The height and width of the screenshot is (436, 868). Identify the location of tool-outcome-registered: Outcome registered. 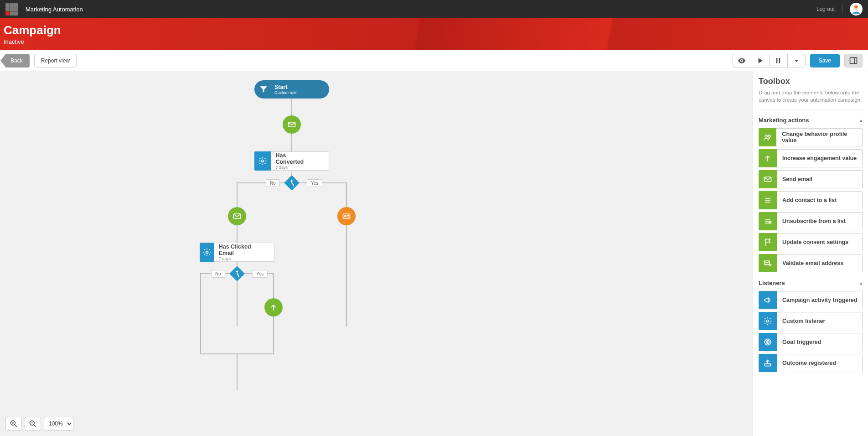
(811, 363).